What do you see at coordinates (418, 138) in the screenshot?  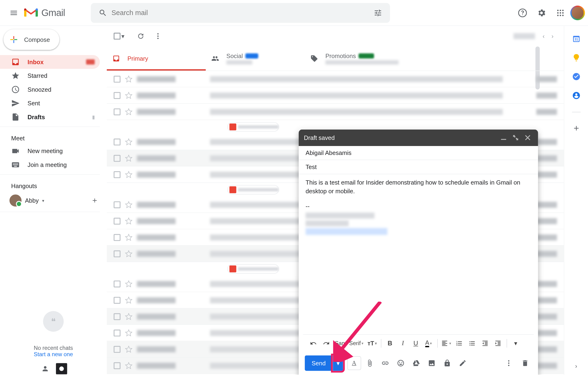 I see `compose-header: Draft saved` at bounding box center [418, 138].